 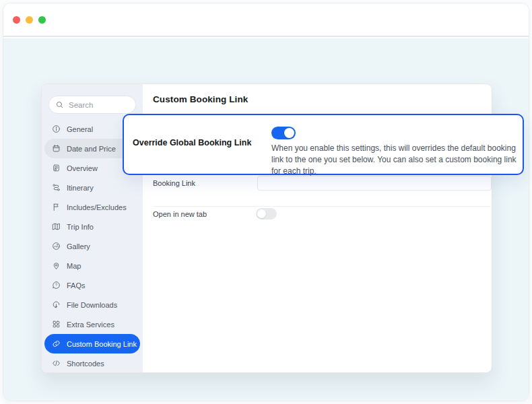 I want to click on sidebar-item-label: Gallery, so click(x=78, y=246).